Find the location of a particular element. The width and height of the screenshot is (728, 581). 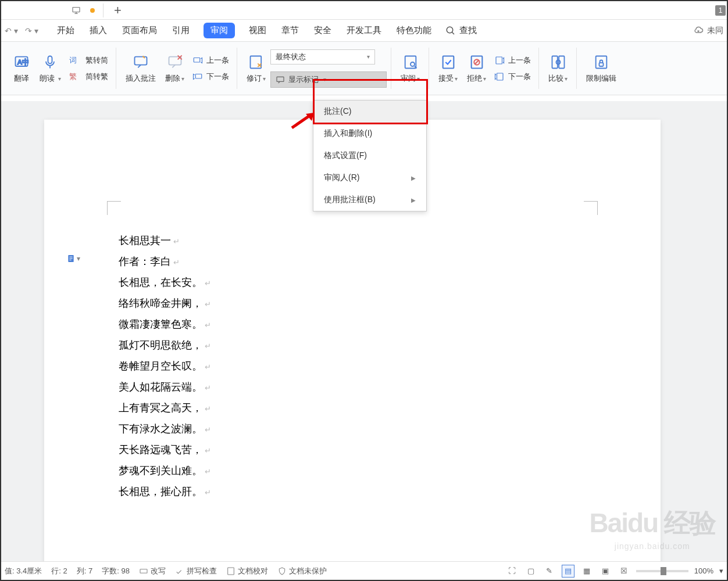

view-web-button: ▦ is located at coordinates (587, 571).